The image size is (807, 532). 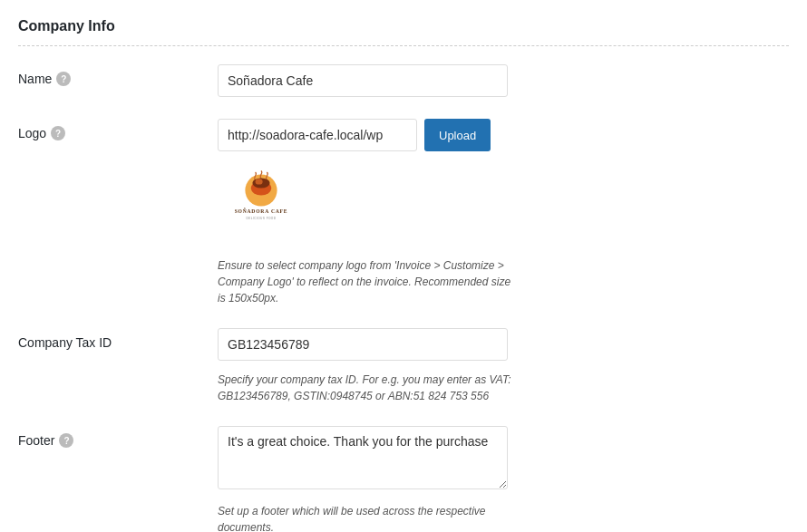 What do you see at coordinates (36, 440) in the screenshot?
I see `footer-label: Footer` at bounding box center [36, 440].